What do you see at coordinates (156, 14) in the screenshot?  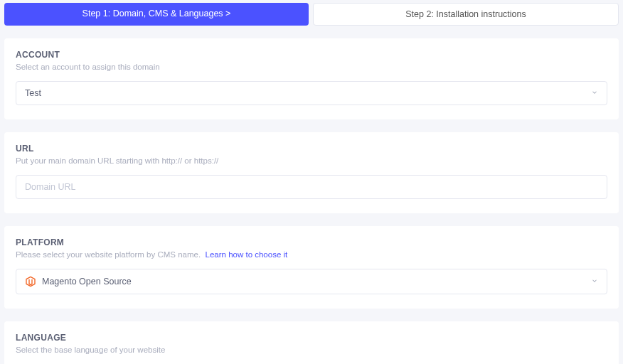 I see `step-1-tab: Step 1: Domain, CMS & Languages >` at bounding box center [156, 14].